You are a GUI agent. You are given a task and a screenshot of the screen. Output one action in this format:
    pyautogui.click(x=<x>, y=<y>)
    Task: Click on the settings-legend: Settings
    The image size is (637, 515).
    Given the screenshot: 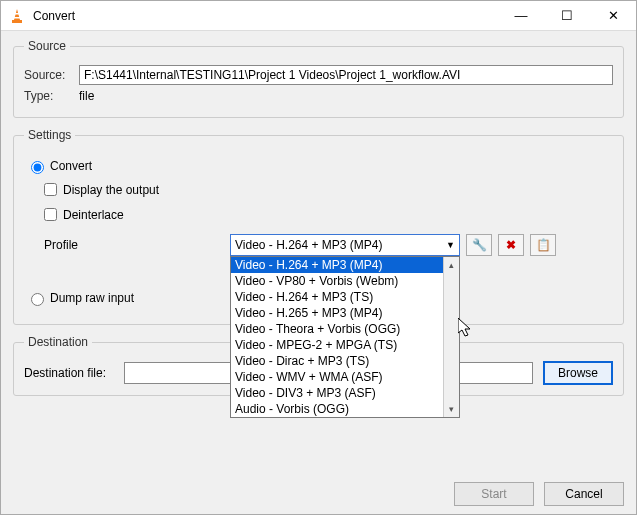 What is the action you would take?
    pyautogui.click(x=50, y=135)
    